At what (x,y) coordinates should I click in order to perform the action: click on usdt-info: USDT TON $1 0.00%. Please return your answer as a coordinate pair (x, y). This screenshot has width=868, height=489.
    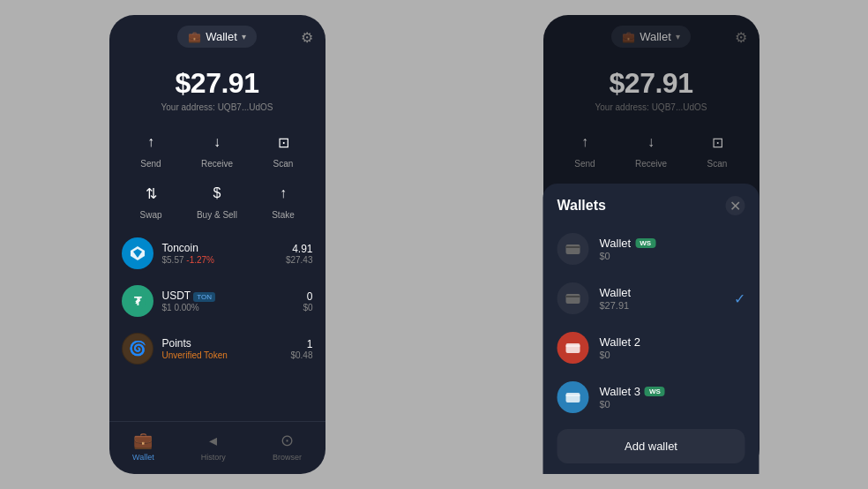
    Looking at the image, I should click on (233, 301).